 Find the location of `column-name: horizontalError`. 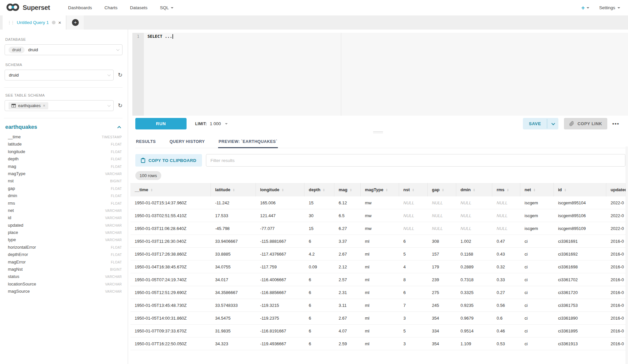

column-name: horizontalError is located at coordinates (22, 247).